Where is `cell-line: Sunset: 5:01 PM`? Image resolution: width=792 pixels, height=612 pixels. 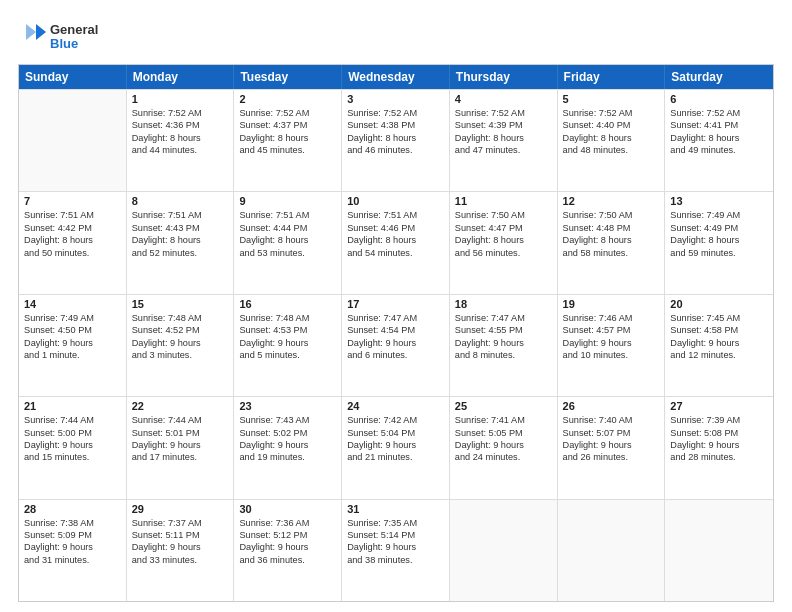
cell-line: Sunset: 5:01 PM is located at coordinates (180, 433).